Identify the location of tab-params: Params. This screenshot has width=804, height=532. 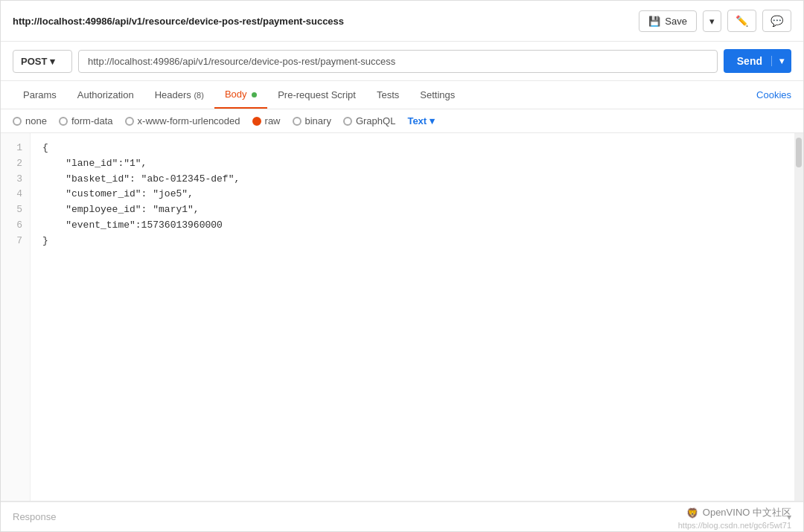
(40, 95).